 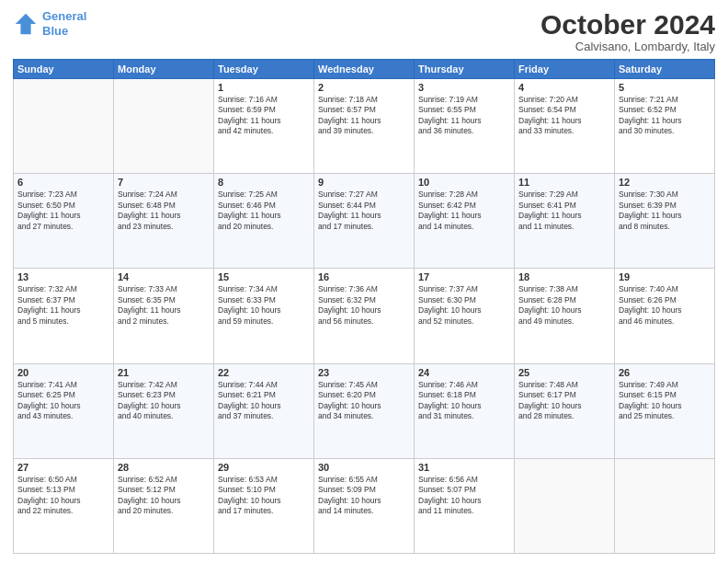 What do you see at coordinates (564, 127) in the screenshot?
I see `calendar-cell: 4Sunrise: 7:20 AM Sunset: 6:54 PM Daylig…` at bounding box center [564, 127].